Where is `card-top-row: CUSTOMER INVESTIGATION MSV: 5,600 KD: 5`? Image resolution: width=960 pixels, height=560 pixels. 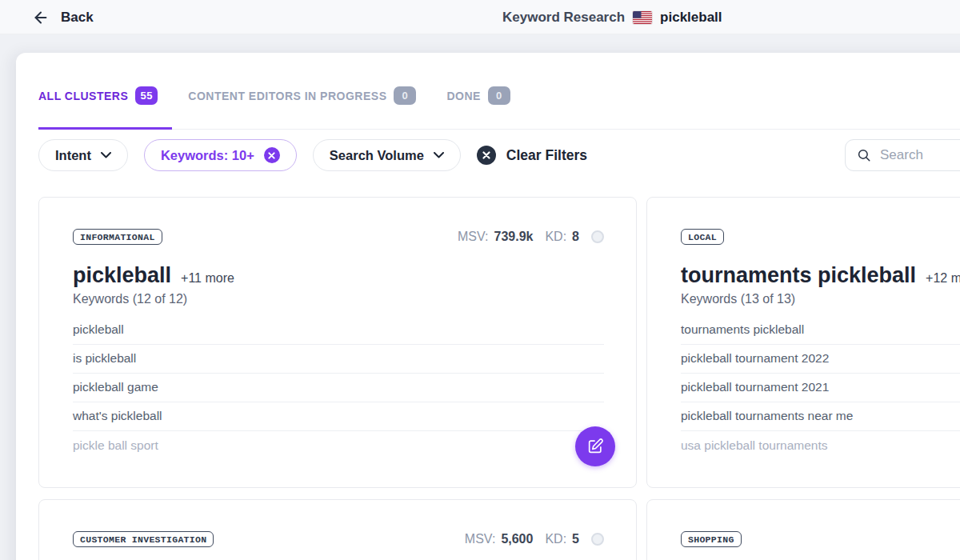
card-top-row: CUSTOMER INVESTIGATION MSV: 5,600 KD: 5 is located at coordinates (338, 539).